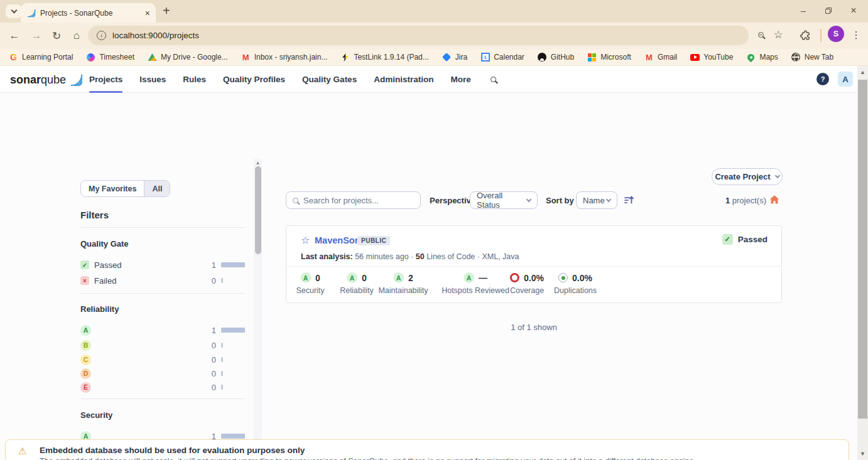  Describe the element at coordinates (509, 57) in the screenshot. I see `bookmark-label: Calendar` at that location.